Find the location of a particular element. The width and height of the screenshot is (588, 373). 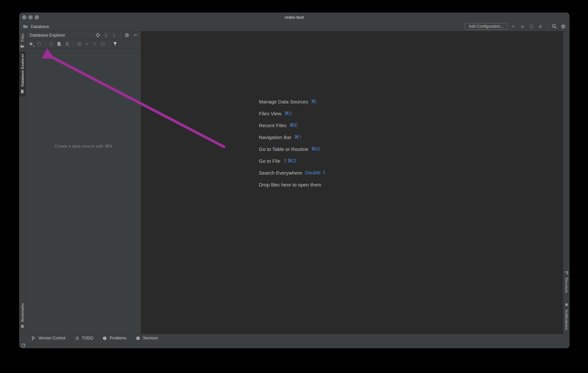

tab-version-control: Version Control is located at coordinates (48, 338).